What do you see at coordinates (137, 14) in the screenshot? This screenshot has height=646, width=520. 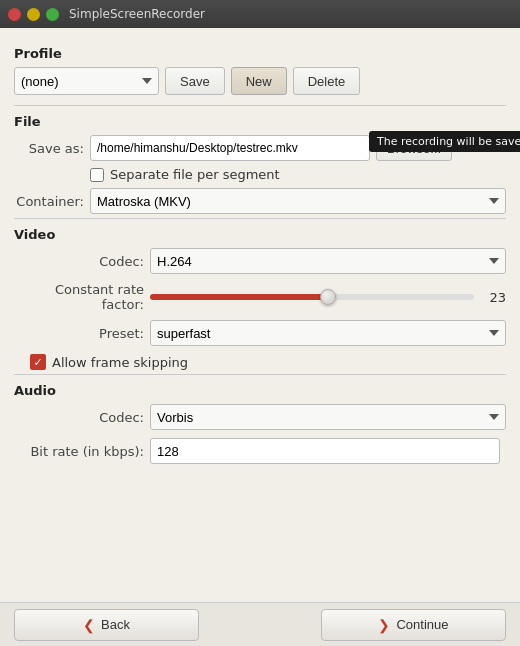 I see `app-title: SimpleScreenRecorder` at bounding box center [137, 14].